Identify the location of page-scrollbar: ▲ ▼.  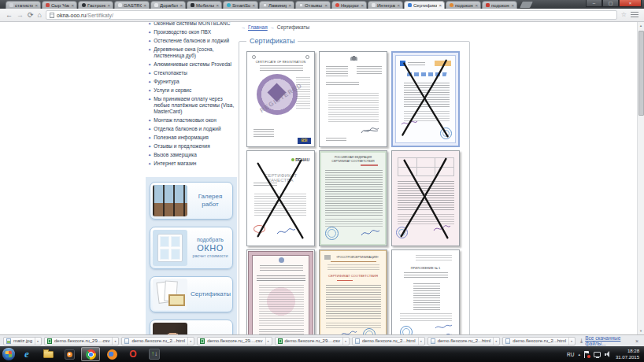
(641, 178).